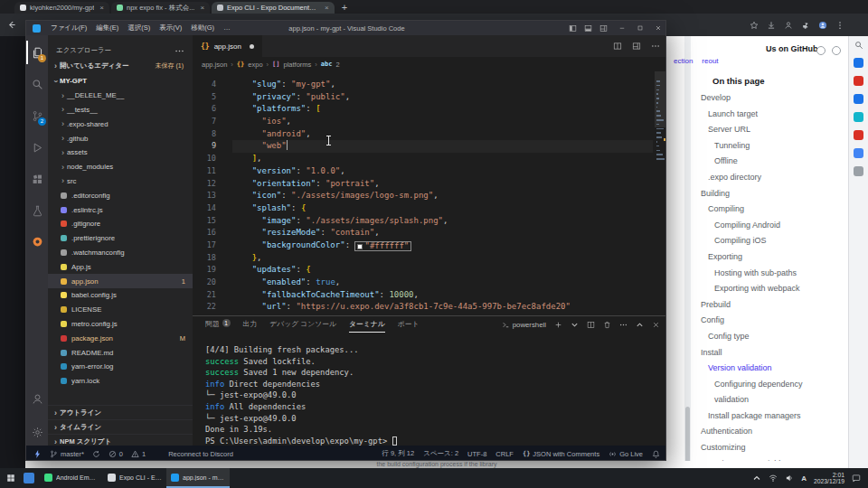 This screenshot has height=488, width=868. I want to click on download-icon, so click(771, 25).